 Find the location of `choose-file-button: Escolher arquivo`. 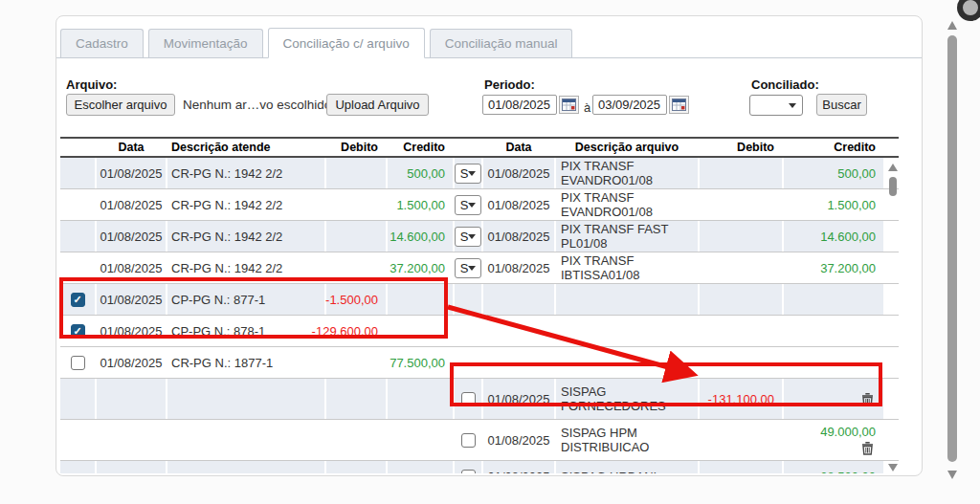

choose-file-button: Escolher arquivo is located at coordinates (121, 105).